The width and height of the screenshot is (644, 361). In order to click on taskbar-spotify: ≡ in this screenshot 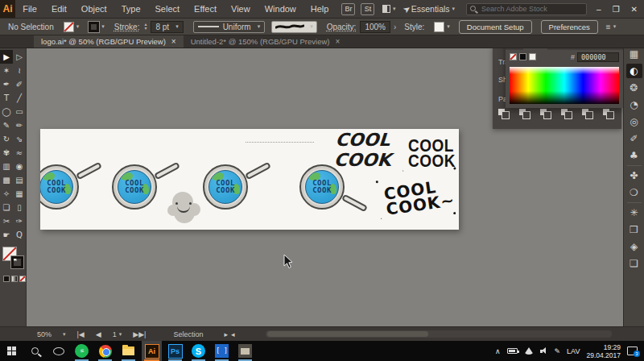, I will do `click(82, 351)`.